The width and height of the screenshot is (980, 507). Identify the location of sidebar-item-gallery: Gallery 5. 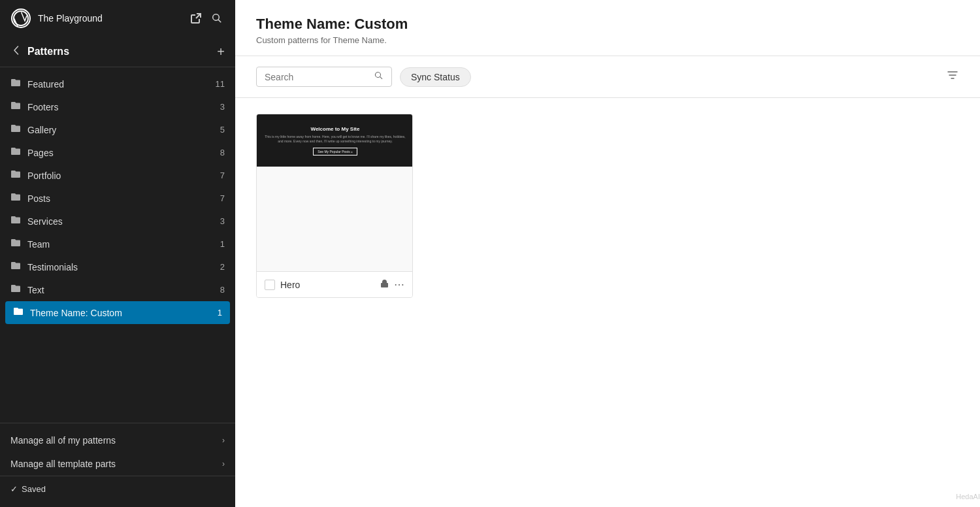
(118, 129).